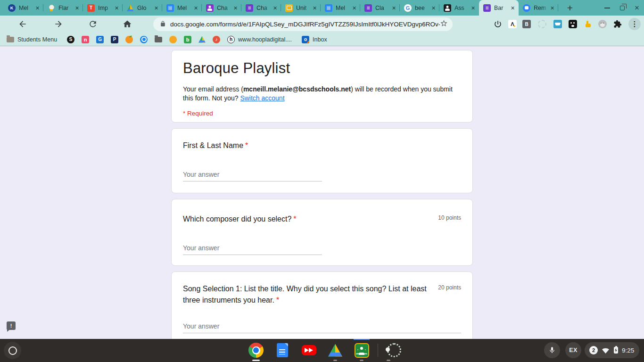  Describe the element at coordinates (249, 8) in the screenshot. I see `google-forms-icon` at that location.